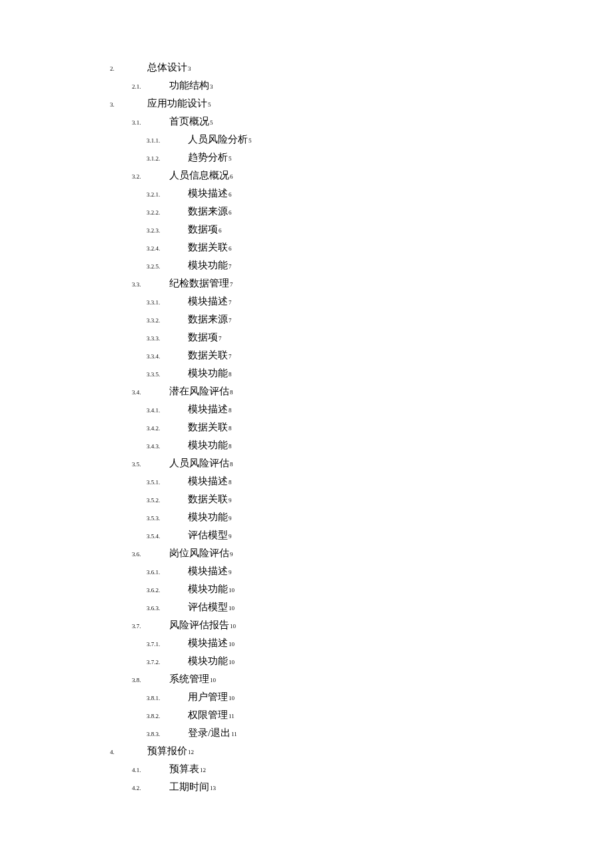  I want to click on toc-entry-title: 岗位风险评估, so click(199, 553).